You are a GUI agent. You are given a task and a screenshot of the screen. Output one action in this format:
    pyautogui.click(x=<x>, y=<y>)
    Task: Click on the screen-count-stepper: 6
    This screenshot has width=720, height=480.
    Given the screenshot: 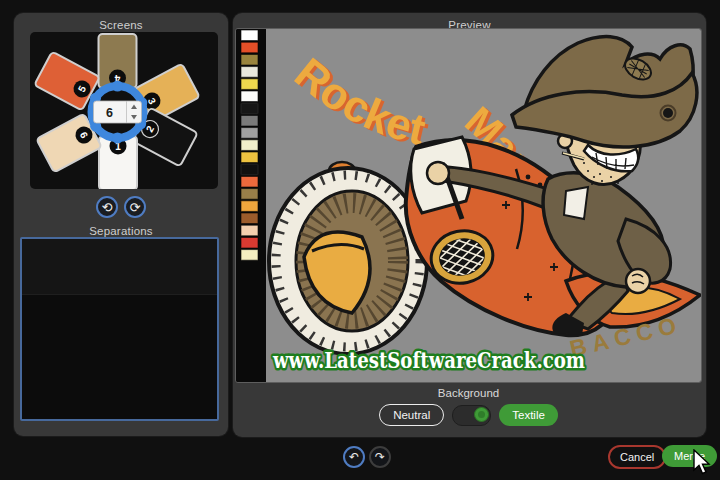 What is the action you would take?
    pyautogui.click(x=118, y=112)
    